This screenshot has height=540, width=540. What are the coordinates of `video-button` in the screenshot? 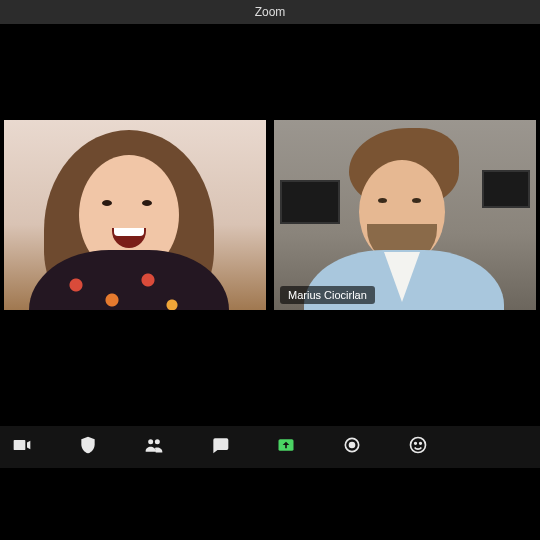 It's located at (22, 447).